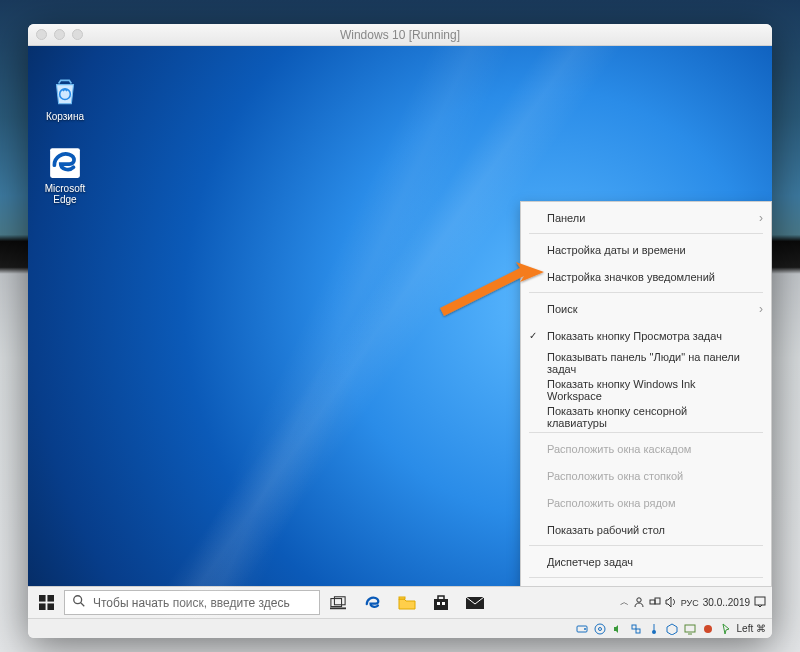  Describe the element at coordinates (600, 629) in the screenshot. I see `vm-cd-icon` at that location.